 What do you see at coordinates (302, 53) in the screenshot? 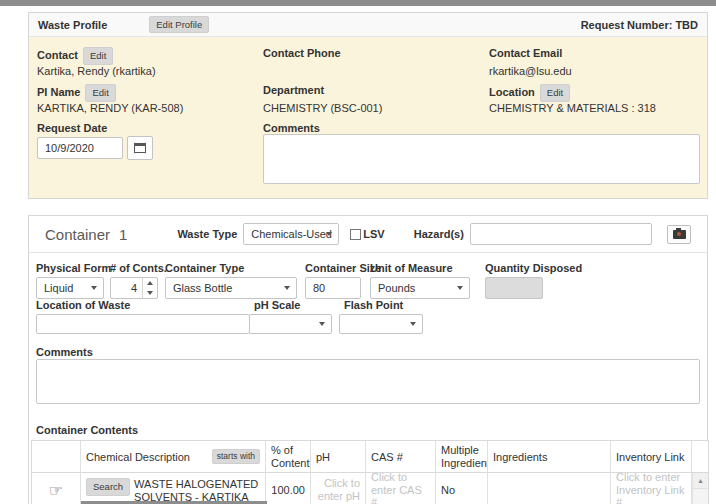
I see `contact-phone-label: Contact Phone` at bounding box center [302, 53].